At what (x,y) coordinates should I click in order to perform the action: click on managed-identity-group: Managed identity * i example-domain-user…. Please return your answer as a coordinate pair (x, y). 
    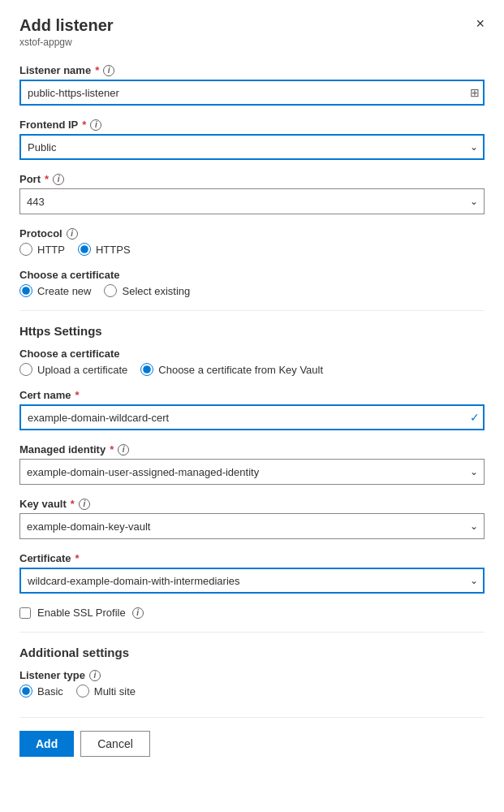
    Looking at the image, I should click on (252, 464).